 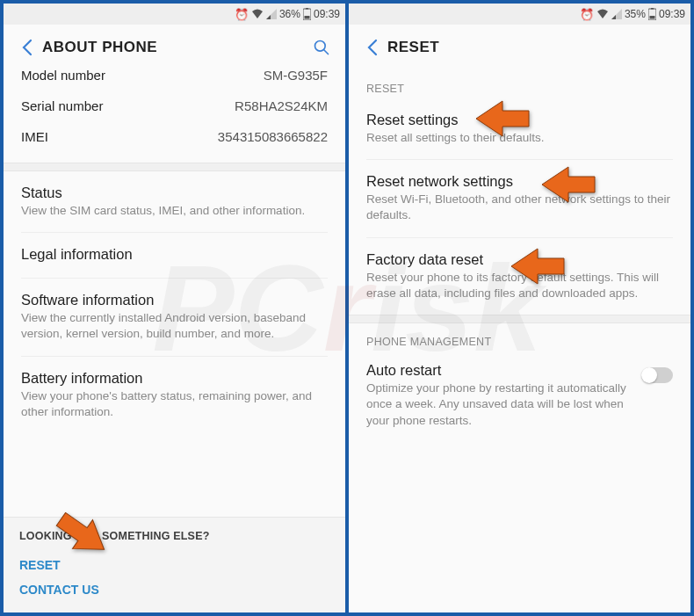 I want to click on card-heading: LOOKING FOR SOMETHING ELSE?, so click(x=174, y=536).